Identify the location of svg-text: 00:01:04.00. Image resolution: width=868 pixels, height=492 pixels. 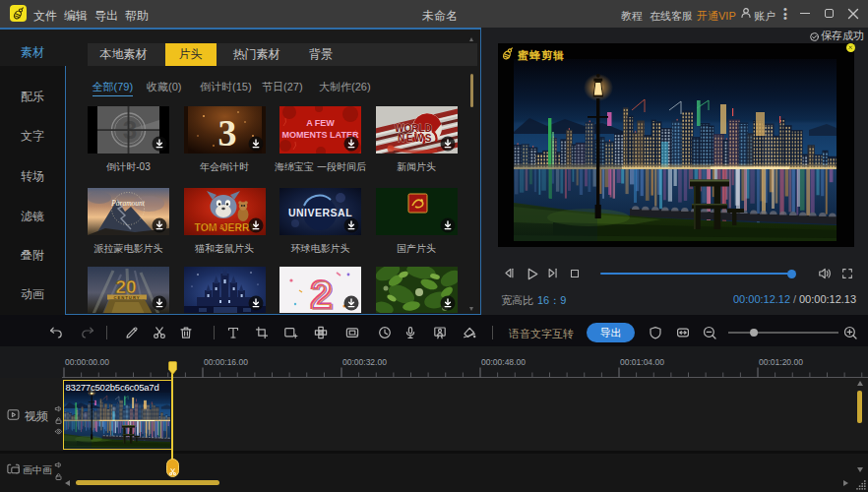
(642, 362).